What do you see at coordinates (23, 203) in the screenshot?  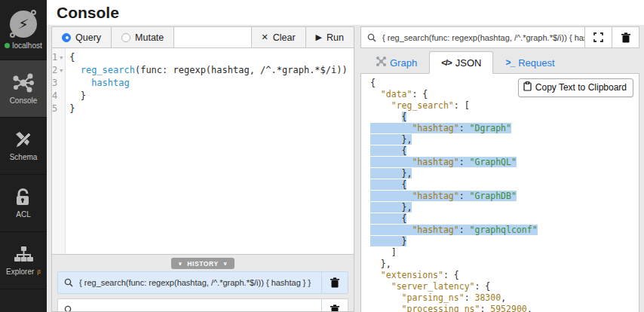 I see `sidebar-item-acl: ACL` at bounding box center [23, 203].